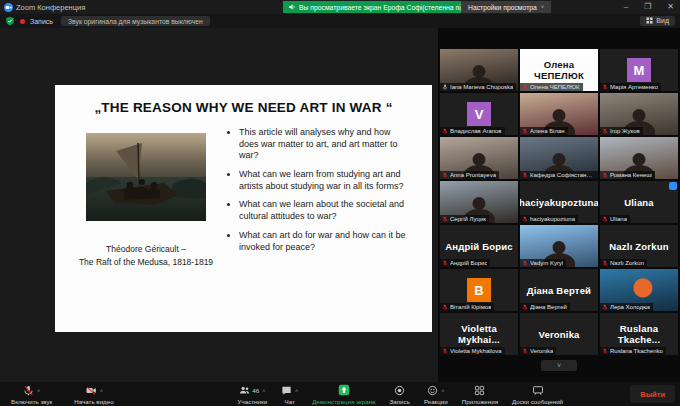  What do you see at coordinates (559, 290) in the screenshot?
I see `participant-tile: Діана Вертей Діана Вертей` at bounding box center [559, 290].